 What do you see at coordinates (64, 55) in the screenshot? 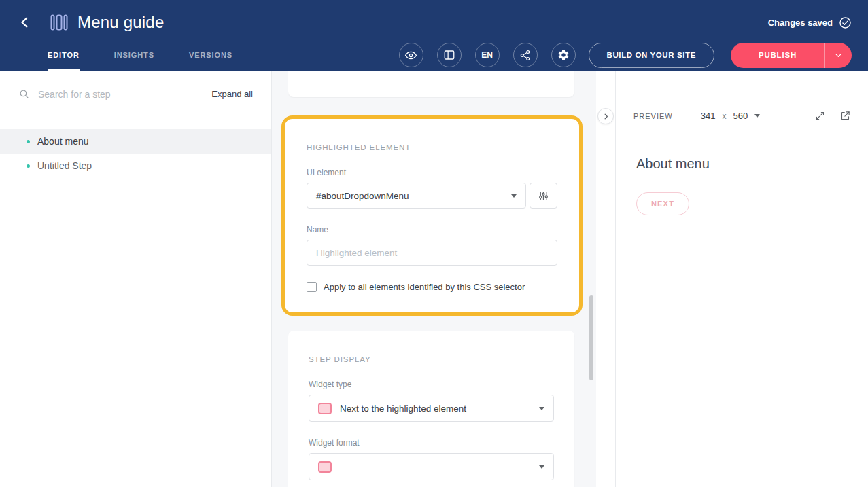
I see `tab-editor: EDITOR` at bounding box center [64, 55].